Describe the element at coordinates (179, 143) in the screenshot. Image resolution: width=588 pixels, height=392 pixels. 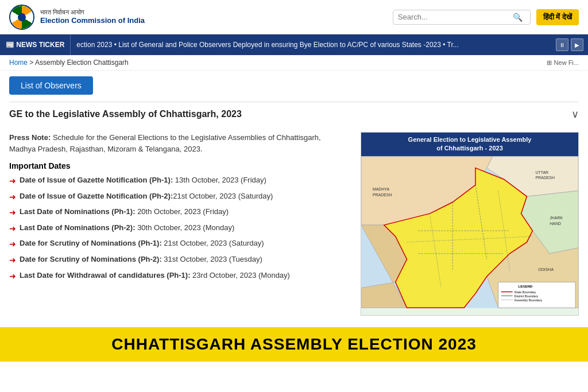
I see `press-note: Press Note: Schedule for the General Ele…` at that location.